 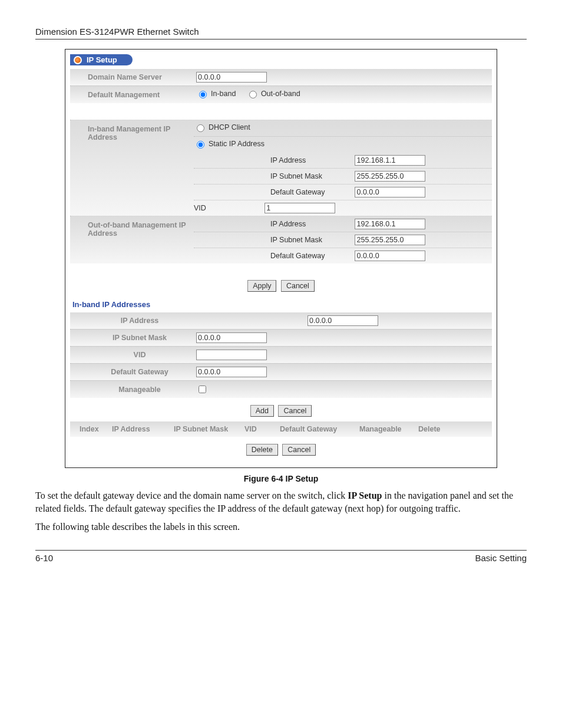 I want to click on ib-vid-input, so click(x=300, y=208).